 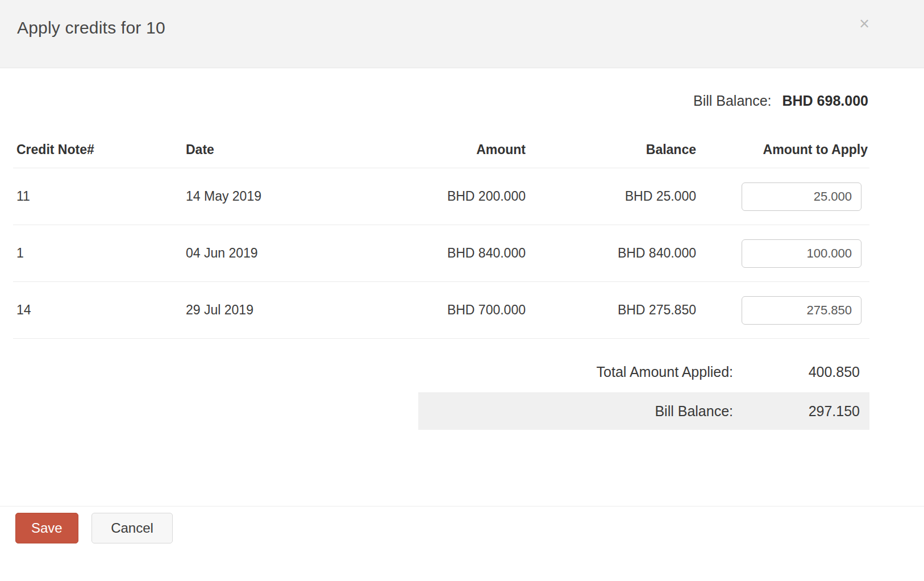 I want to click on total-amount-applied-row: Total Amount Applied: 400.850, so click(x=435, y=372).